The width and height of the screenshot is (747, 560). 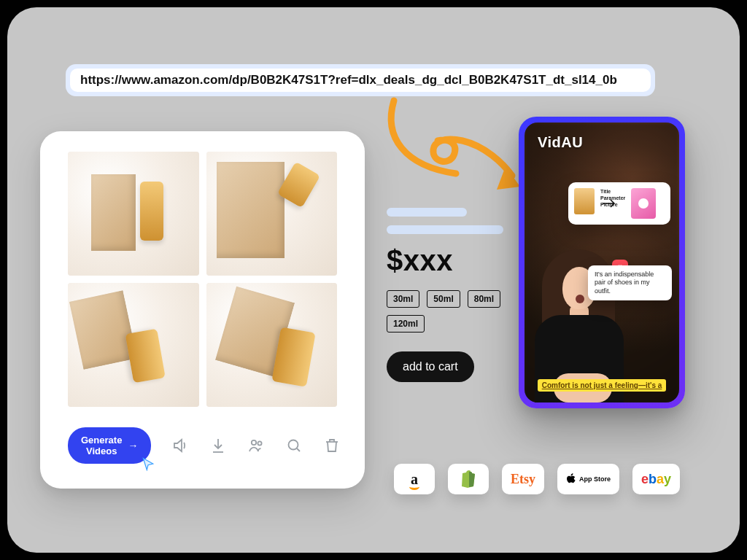 What do you see at coordinates (332, 446) in the screenshot?
I see `trash-icon` at bounding box center [332, 446].